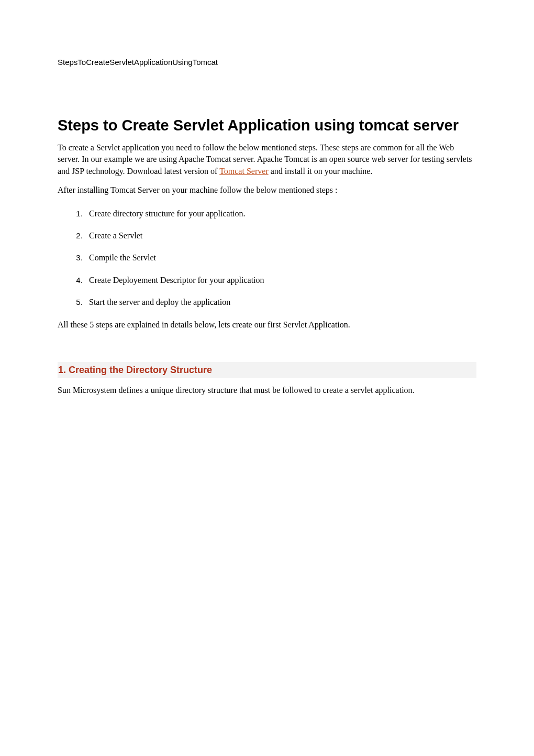  What do you see at coordinates (267, 159) in the screenshot?
I see `intro-paragraph: To create a Servlet application you need…` at bounding box center [267, 159].